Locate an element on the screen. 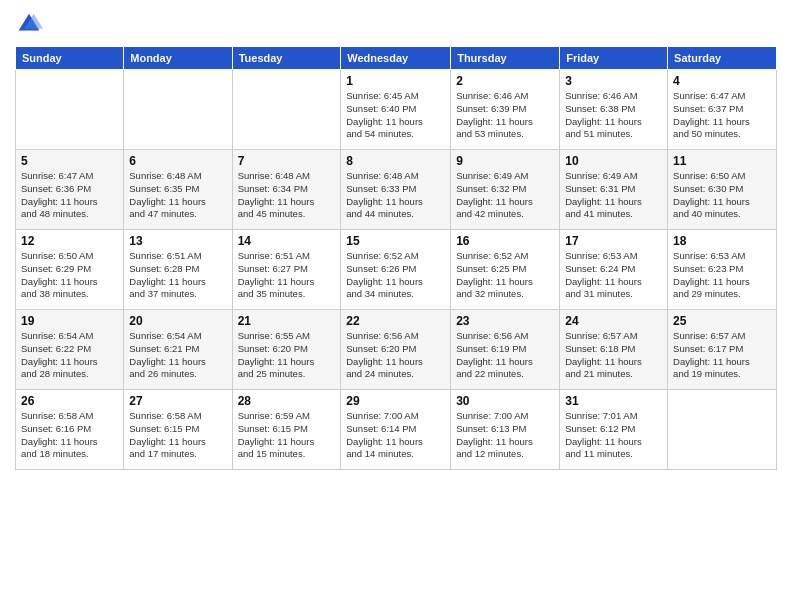 Image resolution: width=792 pixels, height=612 pixels. day-number: 23 is located at coordinates (505, 321).